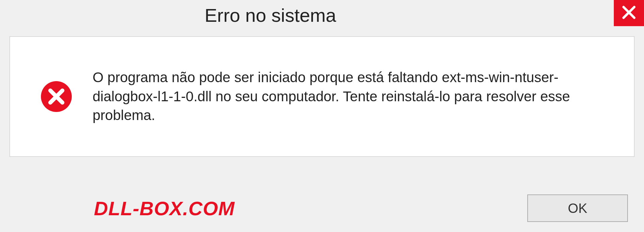 The height and width of the screenshot is (232, 644). Describe the element at coordinates (322, 208) in the screenshot. I see `dialog-footer: DLL-BOX.COM OK` at that location.